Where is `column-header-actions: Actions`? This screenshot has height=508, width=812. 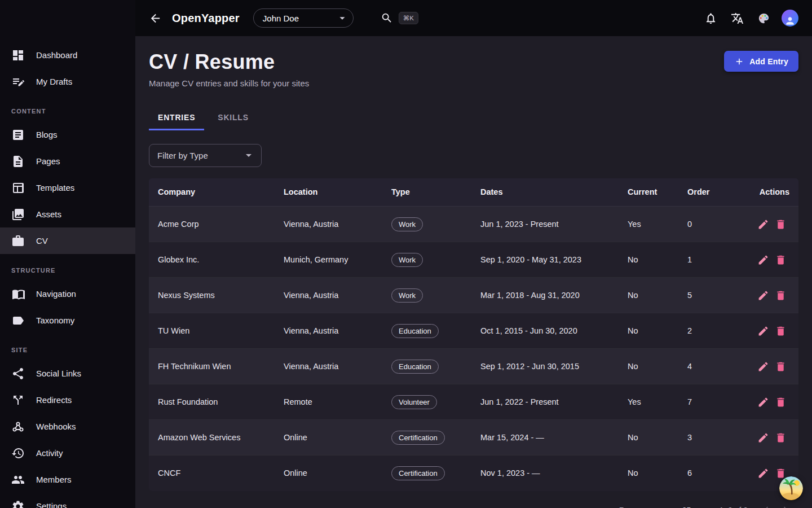 column-header-actions: Actions is located at coordinates (770, 192).